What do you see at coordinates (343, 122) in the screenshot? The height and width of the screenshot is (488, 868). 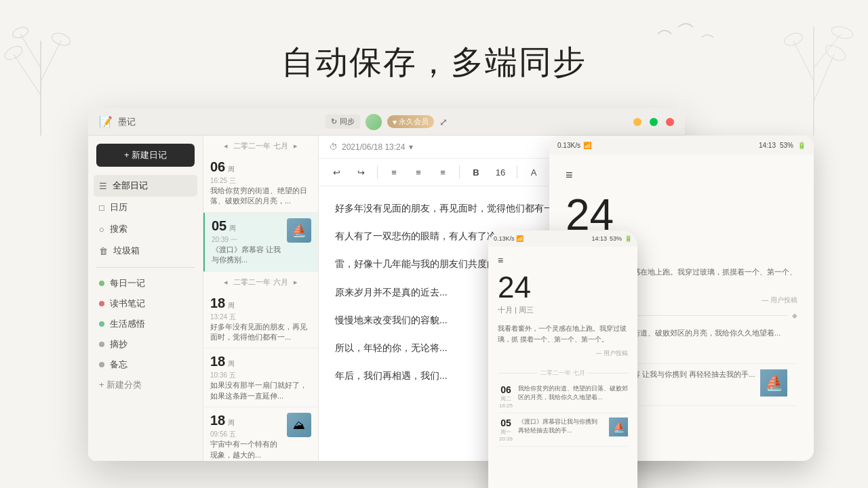 I see `sync-button: ↻ 同步` at bounding box center [343, 122].